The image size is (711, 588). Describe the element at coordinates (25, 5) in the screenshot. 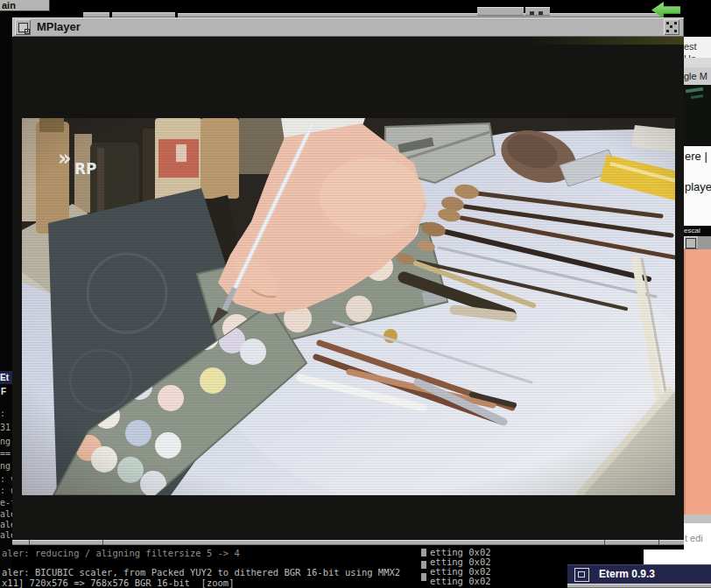

I see `fvwm-main-button: ain` at that location.